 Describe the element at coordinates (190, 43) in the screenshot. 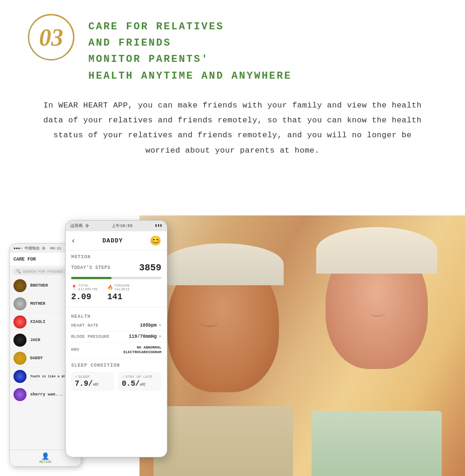

I see `title-line-2: AND FRIENDS` at that location.